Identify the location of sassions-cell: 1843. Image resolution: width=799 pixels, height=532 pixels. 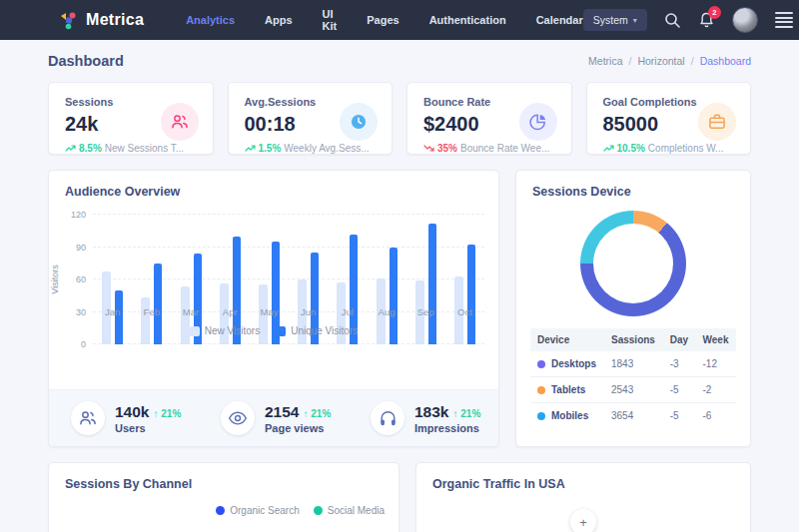
(633, 364).